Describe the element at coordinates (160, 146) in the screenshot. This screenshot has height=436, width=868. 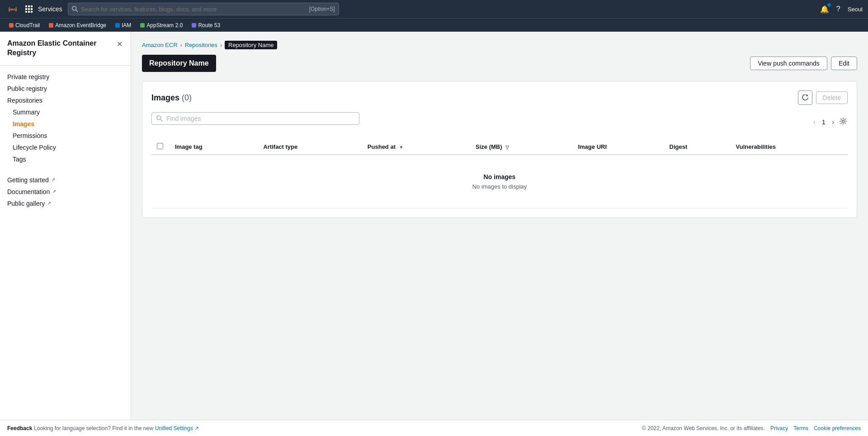
I see `select-all-checkbox` at that location.